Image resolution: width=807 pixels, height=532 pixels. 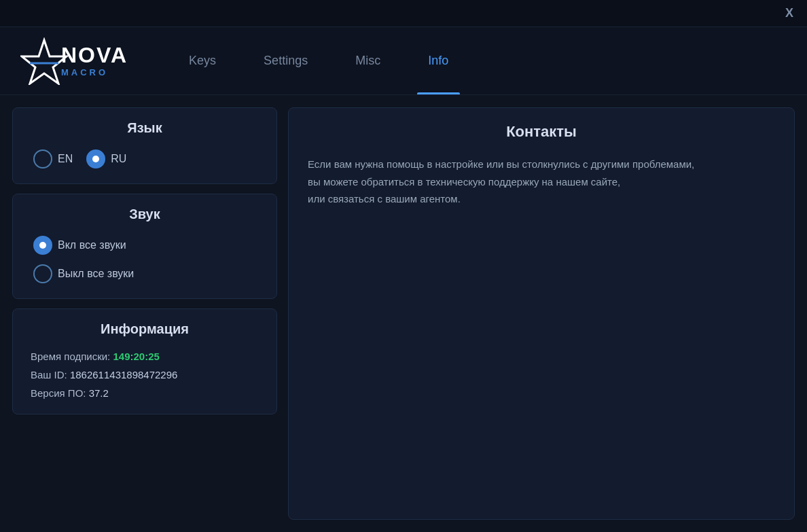 What do you see at coordinates (94, 72) in the screenshot?
I see `logo-macro-label: MACRO` at bounding box center [94, 72].